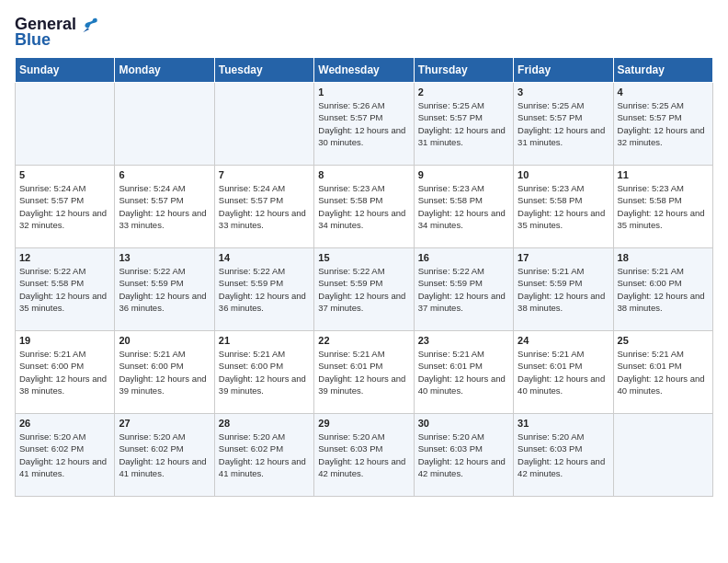 The height and width of the screenshot is (563, 728). What do you see at coordinates (563, 70) in the screenshot?
I see `header-day-friday: Friday` at bounding box center [563, 70].